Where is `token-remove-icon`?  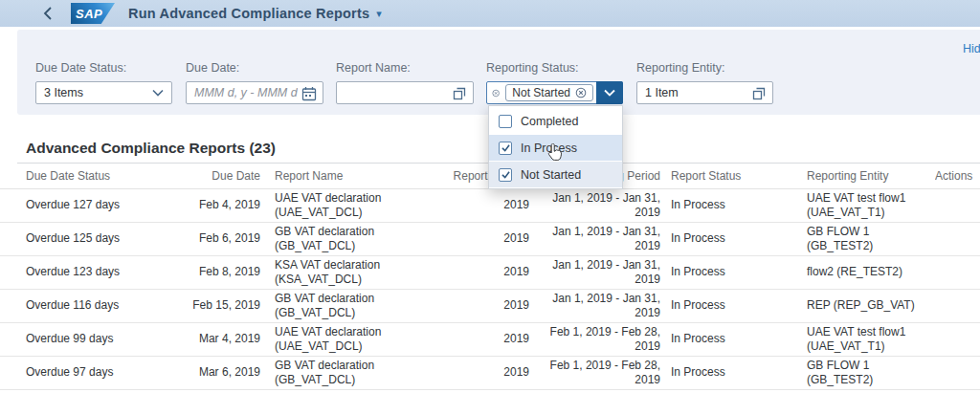 token-remove-icon is located at coordinates (581, 93).